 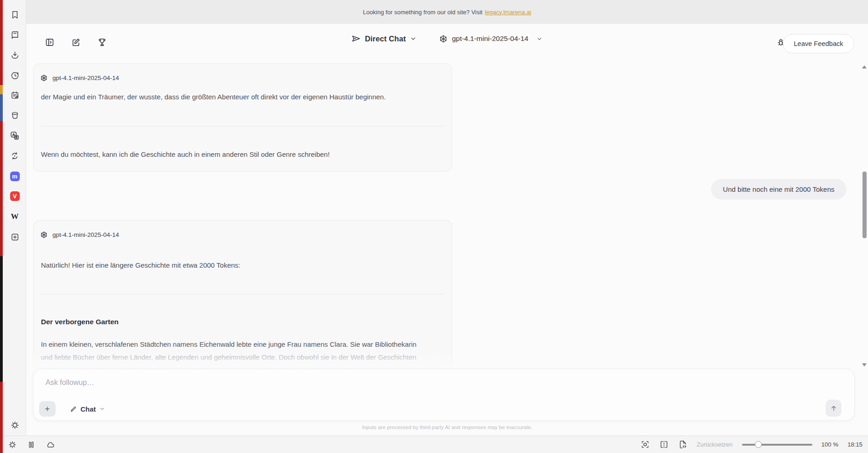 What do you see at coordinates (855, 444) in the screenshot?
I see `clock: 18:15` at bounding box center [855, 444].